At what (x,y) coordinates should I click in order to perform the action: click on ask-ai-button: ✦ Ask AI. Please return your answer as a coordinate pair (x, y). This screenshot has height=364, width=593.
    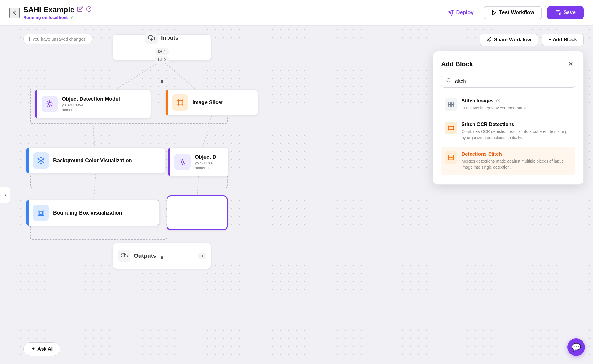
    Looking at the image, I should click on (42, 349).